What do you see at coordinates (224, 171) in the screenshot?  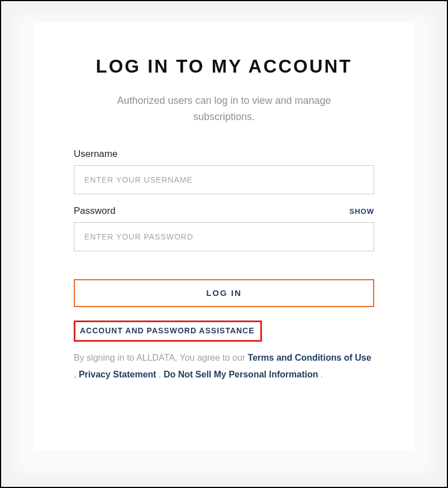 I see `username-field-block: Username` at bounding box center [224, 171].